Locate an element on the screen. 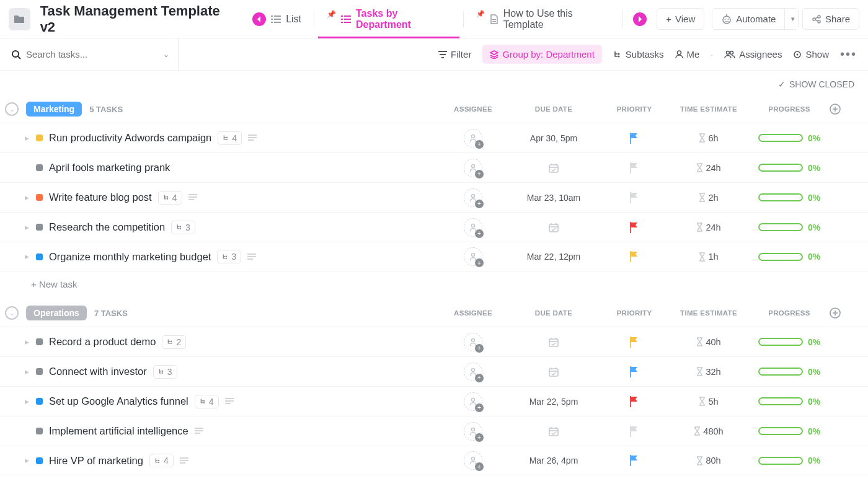  task-row: ▶ Record a product demo 2 is located at coordinates (434, 341).